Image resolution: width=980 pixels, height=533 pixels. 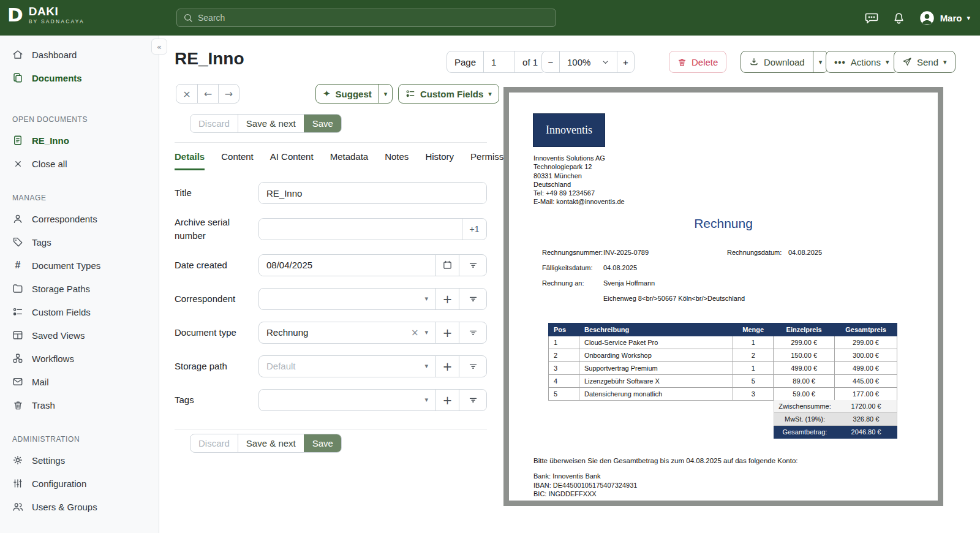 I want to click on date-created-input, so click(x=347, y=265).